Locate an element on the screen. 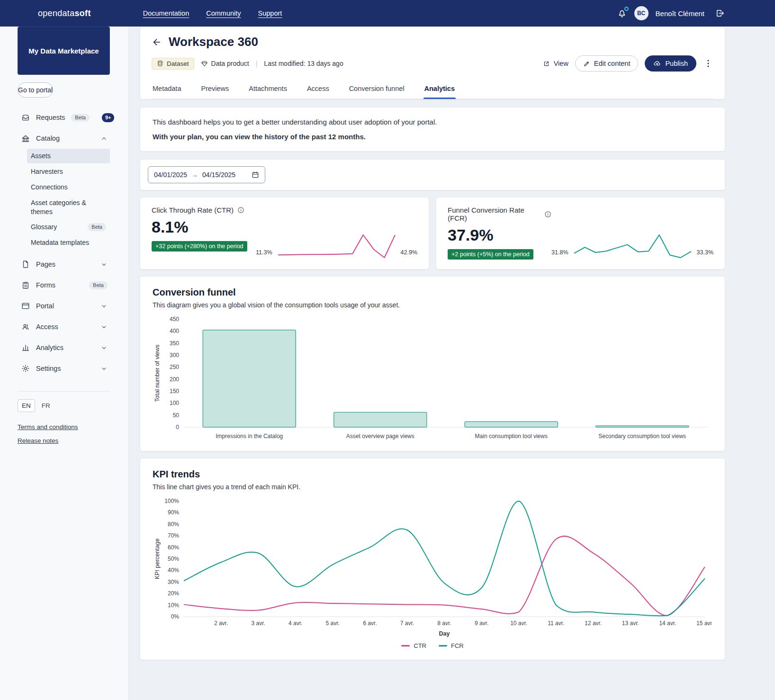 The height and width of the screenshot is (700, 775). sidebar-item-requests: Requests Beta 9+ is located at coordinates (64, 117).